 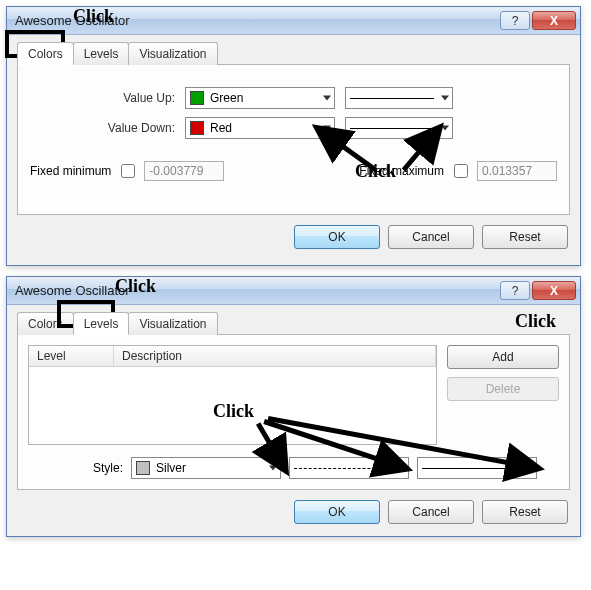 I want to click on value-up-color-text: Green, so click(x=226, y=98).